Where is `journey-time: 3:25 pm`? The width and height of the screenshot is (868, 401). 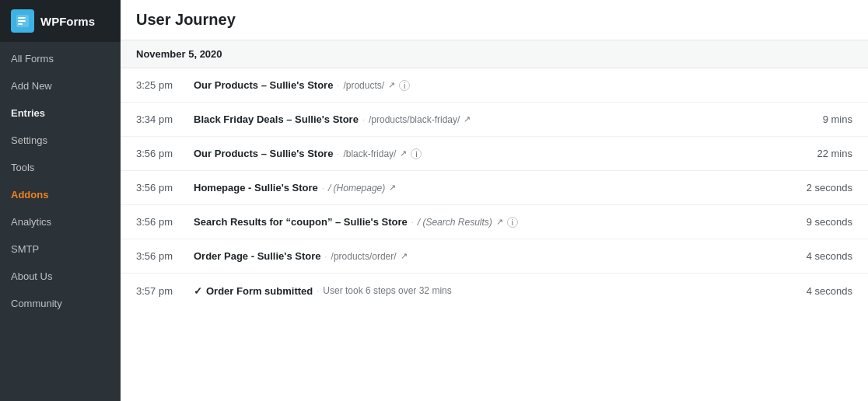 journey-time: 3:25 pm is located at coordinates (159, 85).